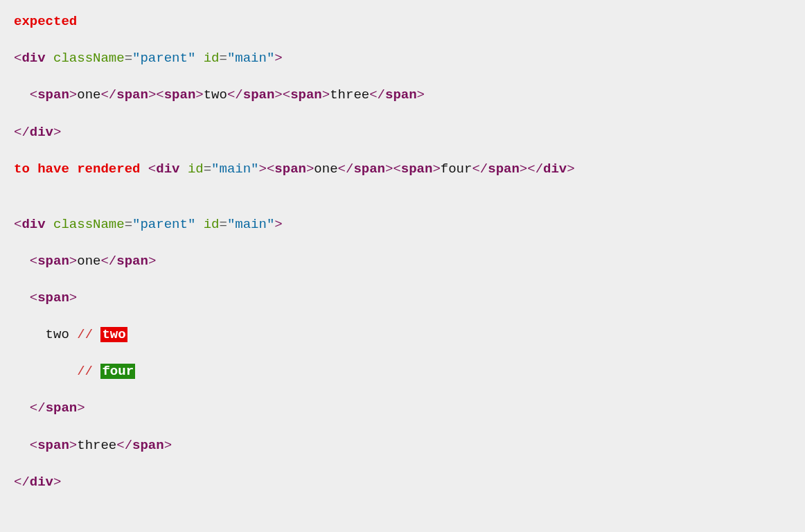  Describe the element at coordinates (349, 95) in the screenshot. I see `text-three: three` at that location.